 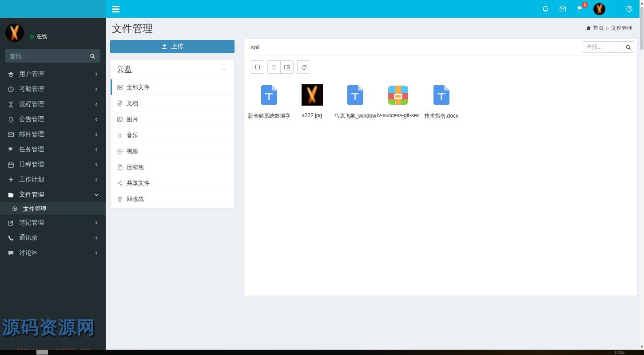 What do you see at coordinates (585, 5) in the screenshot?
I see `tasks-badge: 1` at bounding box center [585, 5].